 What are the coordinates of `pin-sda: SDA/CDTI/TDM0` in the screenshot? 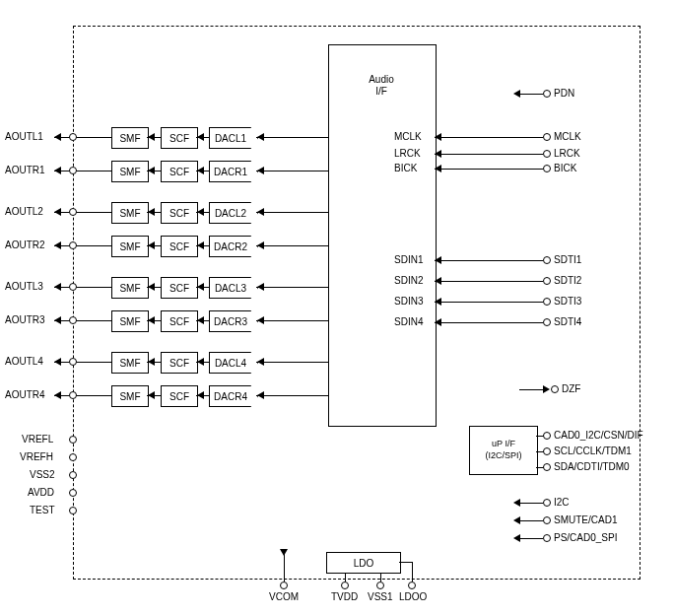 It's located at (591, 467).